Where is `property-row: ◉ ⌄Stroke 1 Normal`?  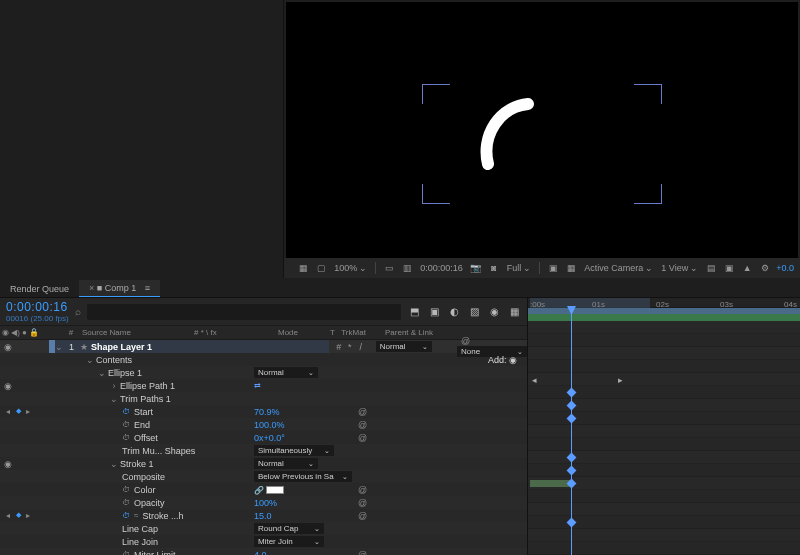
property-row: ◉ ⌄Stroke 1 Normal is located at coordinates (264, 464).